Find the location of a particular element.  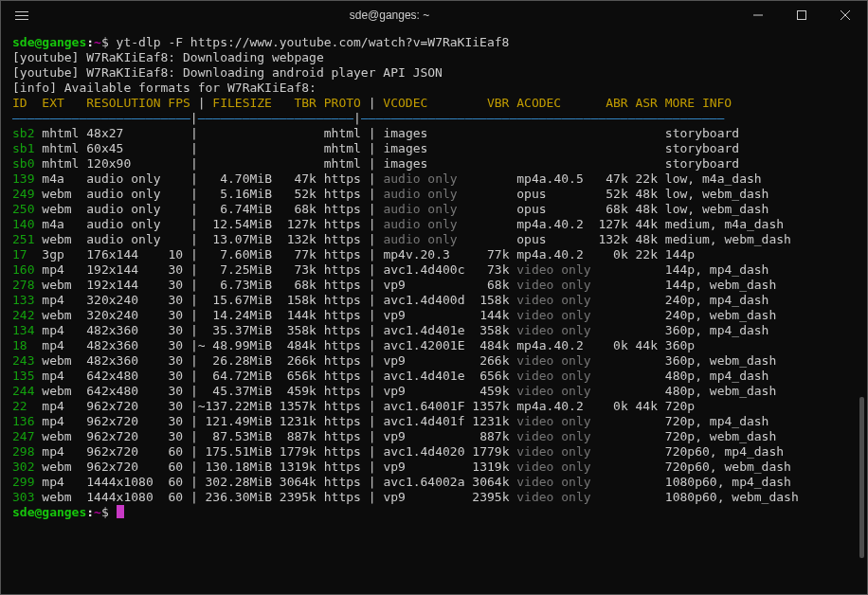

format-row: 243 webm 482x360 30 | 26.28MiB 266k http… is located at coordinates (434, 361).